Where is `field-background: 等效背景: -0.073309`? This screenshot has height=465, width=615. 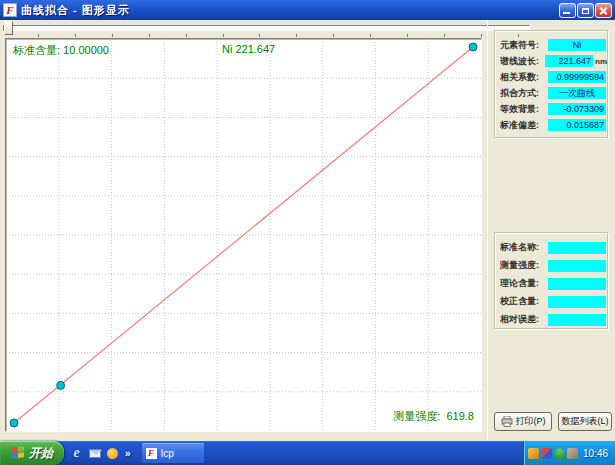 field-background: 等效背景: -0.073309 is located at coordinates (551, 109).